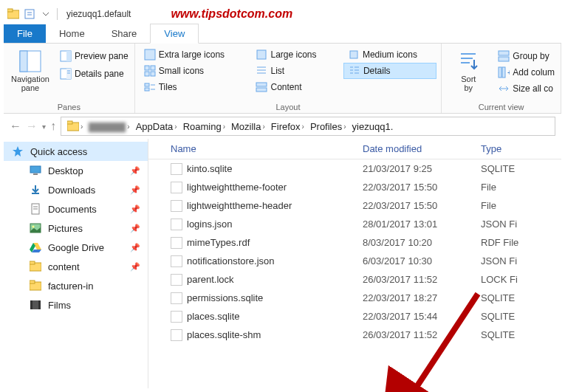 This screenshot has height=392, width=565. Describe the element at coordinates (210, 168) in the screenshot. I see `file-name: kinto.sqlite` at that location.